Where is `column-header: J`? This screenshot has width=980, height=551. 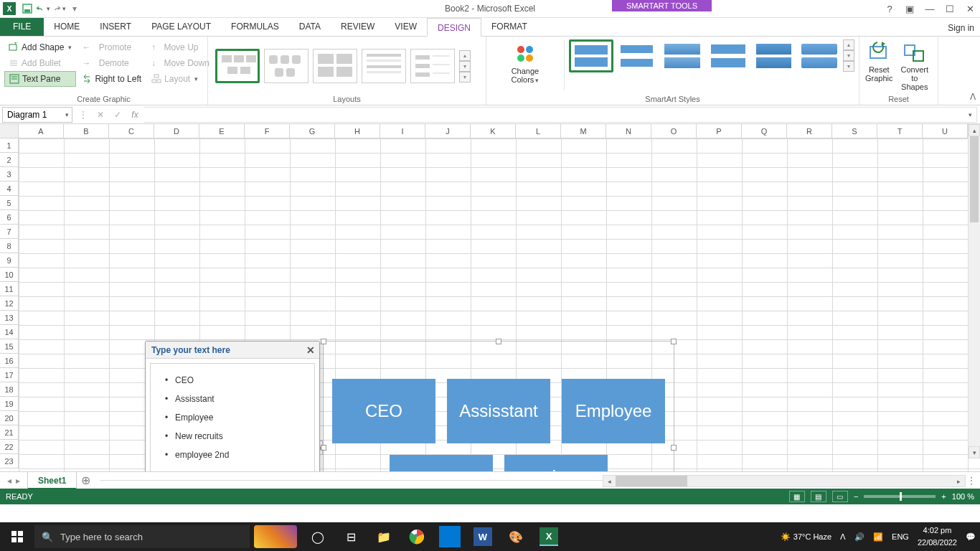 column-header: J is located at coordinates (448, 131).